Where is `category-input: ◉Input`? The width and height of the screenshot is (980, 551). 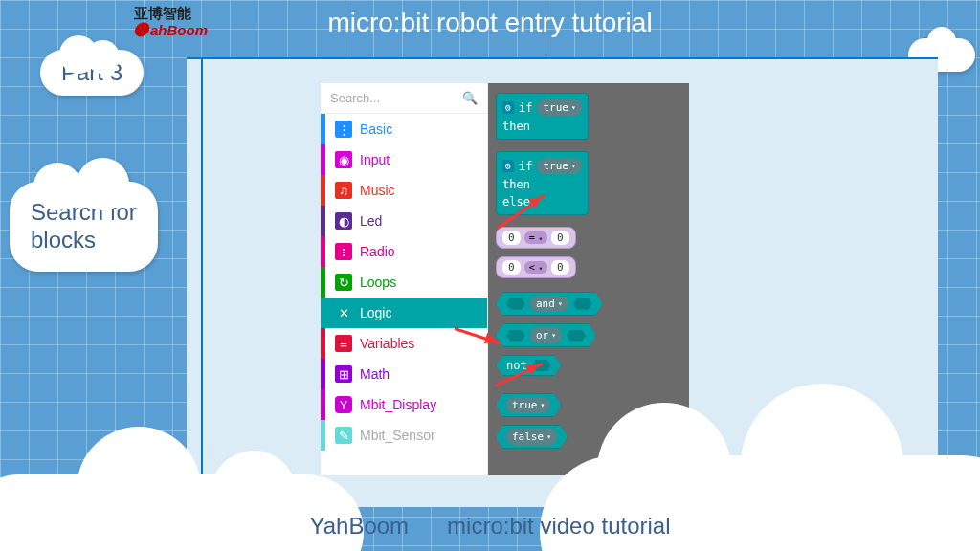 category-input: ◉Input is located at coordinates (404, 160).